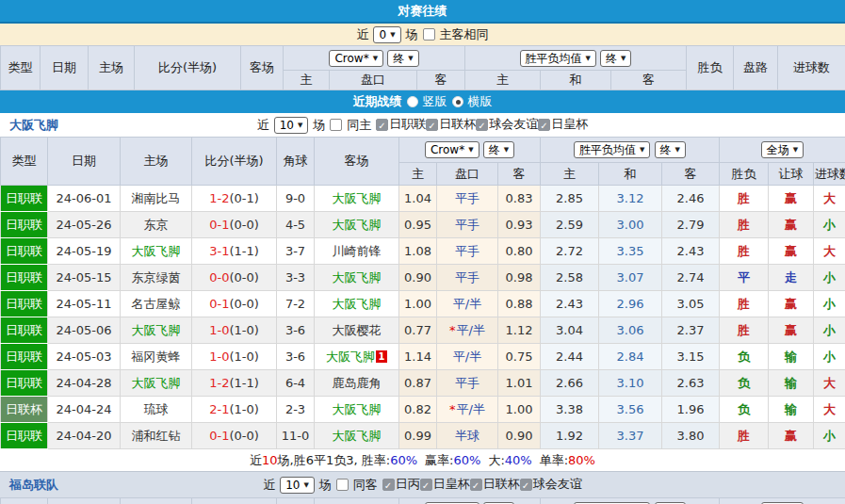 Image resolution: width=845 pixels, height=504 pixels. Describe the element at coordinates (829, 436) in the screenshot. I see `goals-result-cell: 小` at that location.